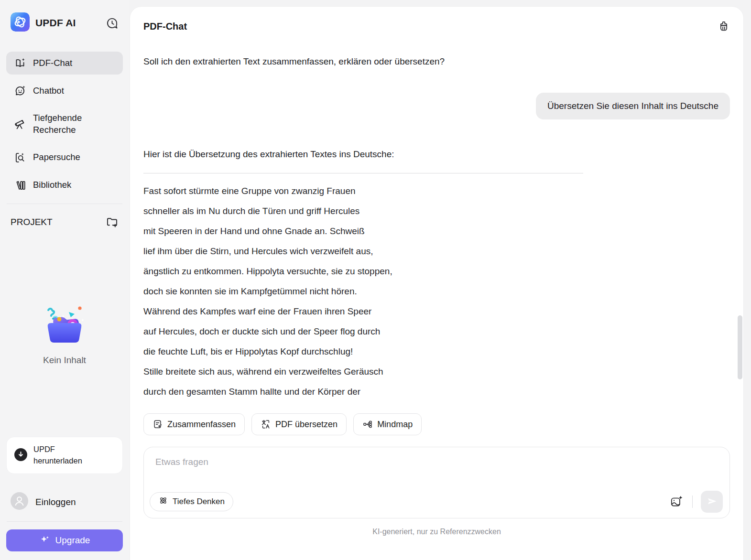  Describe the element at coordinates (65, 63) in the screenshot. I see `sidebar-item-pdf-chat: PDF-Chat` at that location.